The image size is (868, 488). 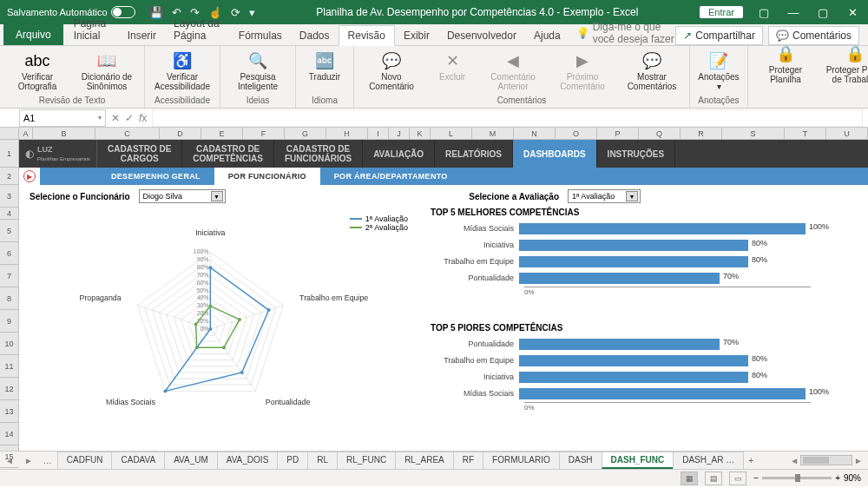 I want to click on sheet-tab: RL, so click(x=323, y=460).